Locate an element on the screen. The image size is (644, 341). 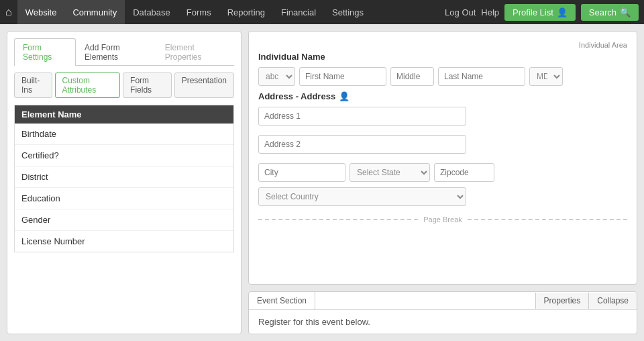
country-row: Select Country is located at coordinates (443, 197).